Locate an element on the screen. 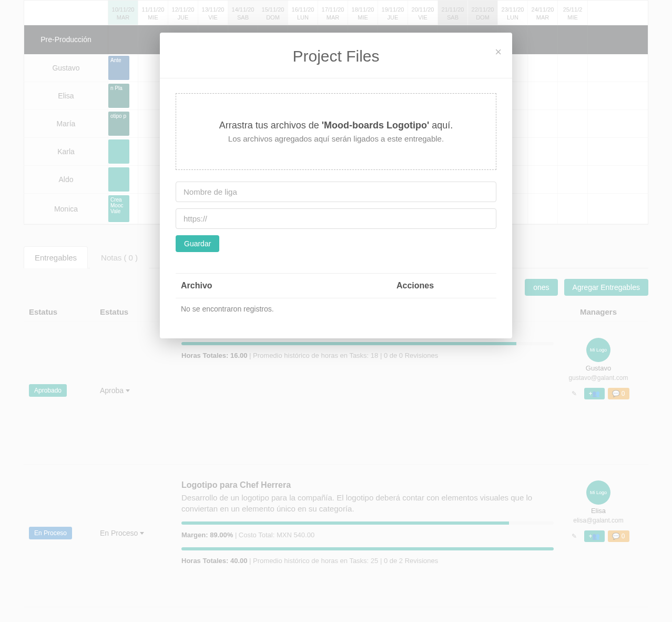 This screenshot has height=622, width=672. col-actions: Acciones is located at coordinates (444, 286).